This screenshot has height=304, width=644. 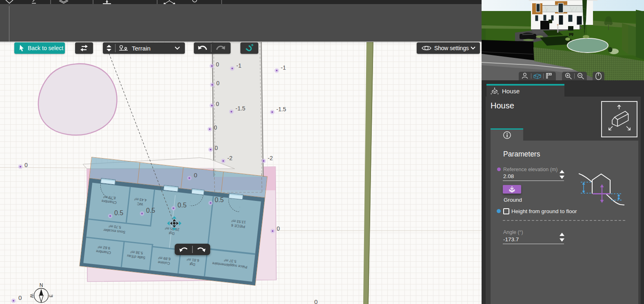 I want to click on svg-text: E, so click(x=51, y=296).